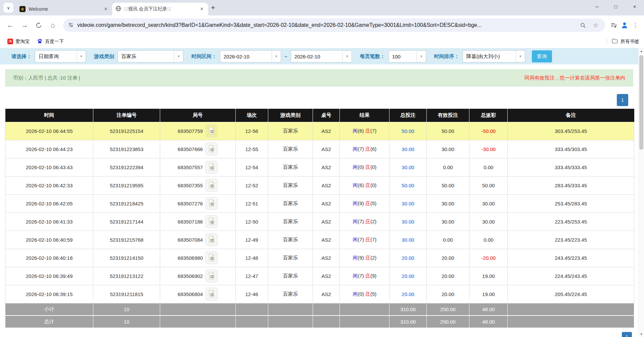 The width and height of the screenshot is (644, 337). I want to click on forward-button: →, so click(25, 25).